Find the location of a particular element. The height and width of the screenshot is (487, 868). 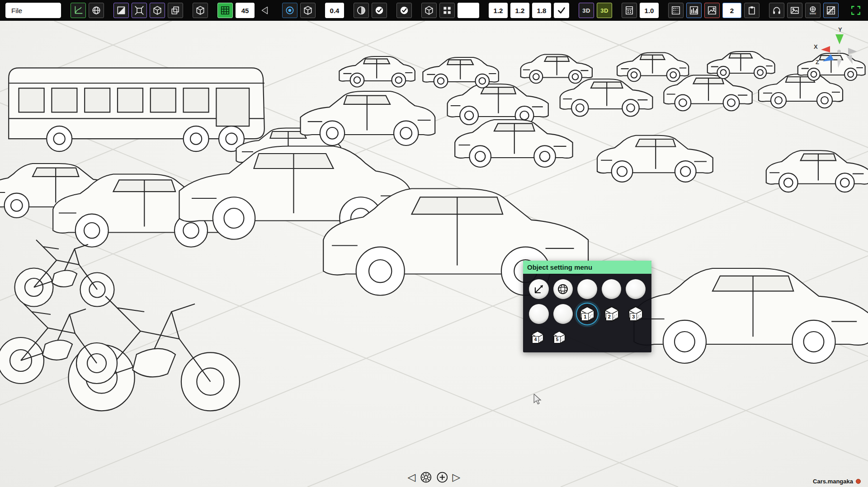

capture-tool is located at coordinates (752, 10).